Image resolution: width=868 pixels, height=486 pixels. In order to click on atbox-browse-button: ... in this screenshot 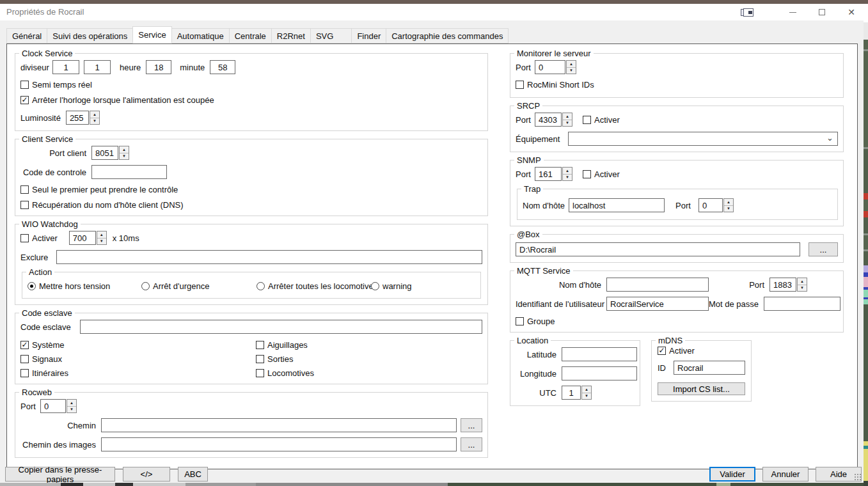, I will do `click(823, 249)`.